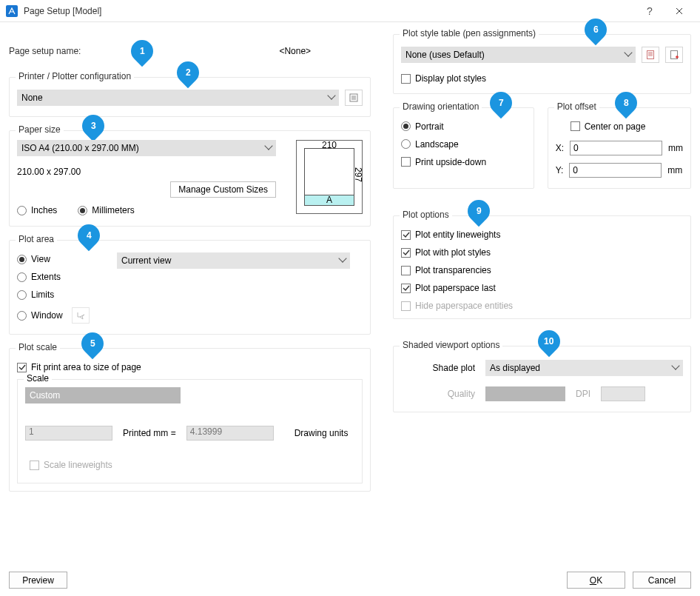  What do you see at coordinates (542, 252) in the screenshot?
I see `plot-with-styles-checkbox: Plot with plot styles` at bounding box center [542, 252].